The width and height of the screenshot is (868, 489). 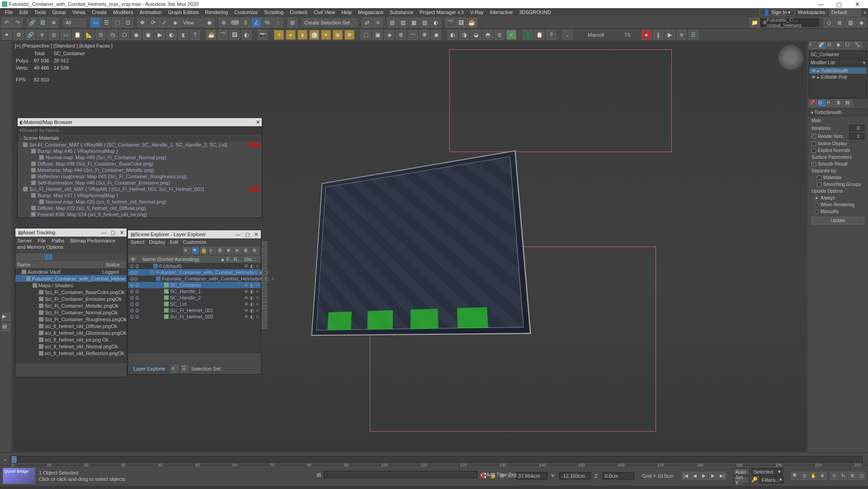 I want to click on move-icon: ✥, so click(x=142, y=23).